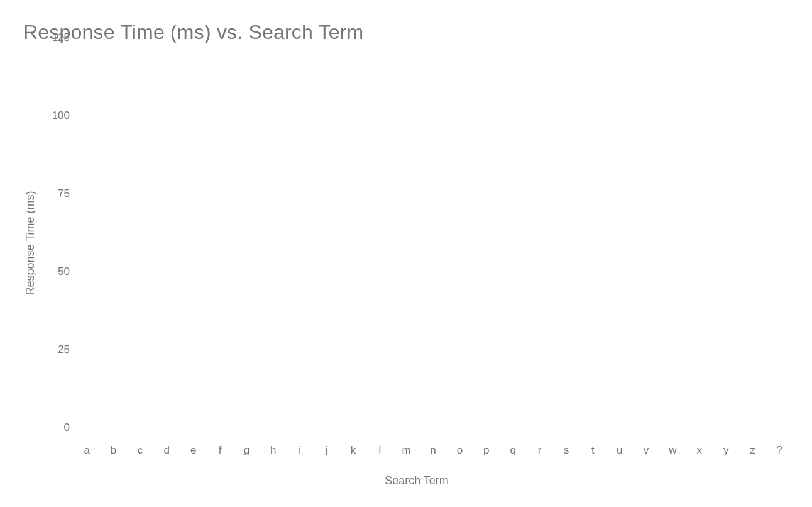 The height and width of the screenshot is (507, 812). I want to click on x-tick: q, so click(513, 450).